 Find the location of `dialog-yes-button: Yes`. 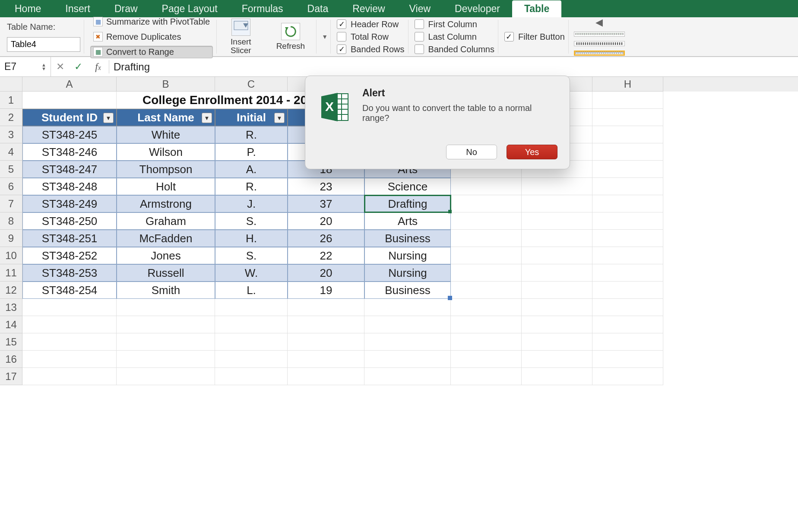

dialog-yes-button: Yes is located at coordinates (532, 152).